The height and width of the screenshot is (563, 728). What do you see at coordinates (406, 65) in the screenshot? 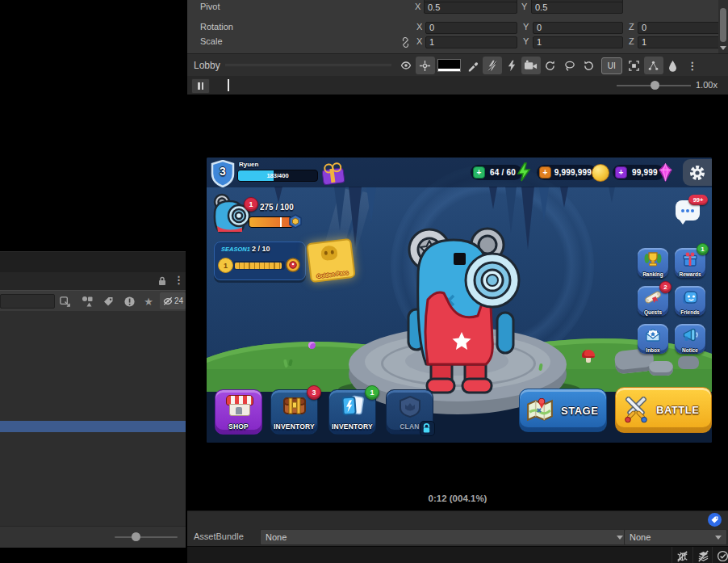
I see `visibility-icon` at bounding box center [406, 65].